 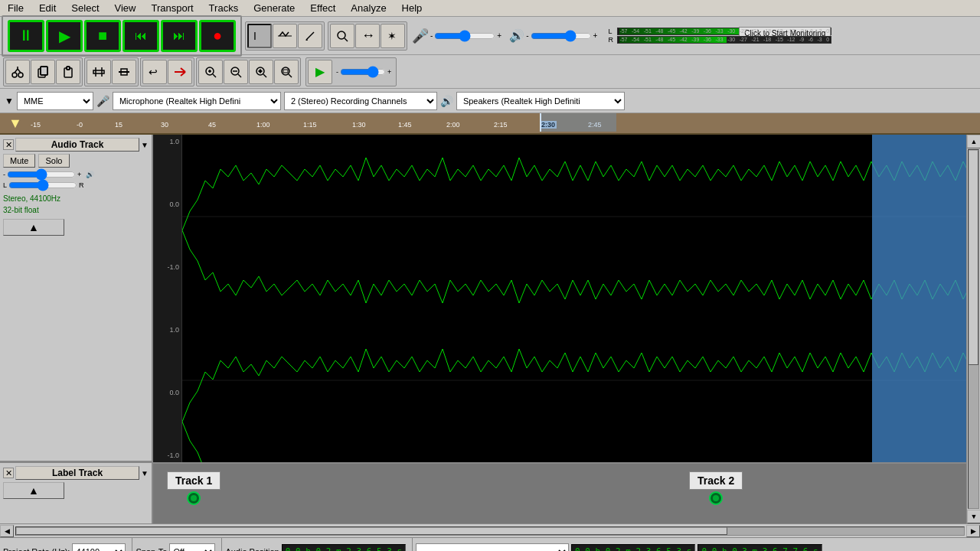 What do you see at coordinates (194, 488) in the screenshot?
I see `label-marker-track1: Track 1` at bounding box center [194, 488].